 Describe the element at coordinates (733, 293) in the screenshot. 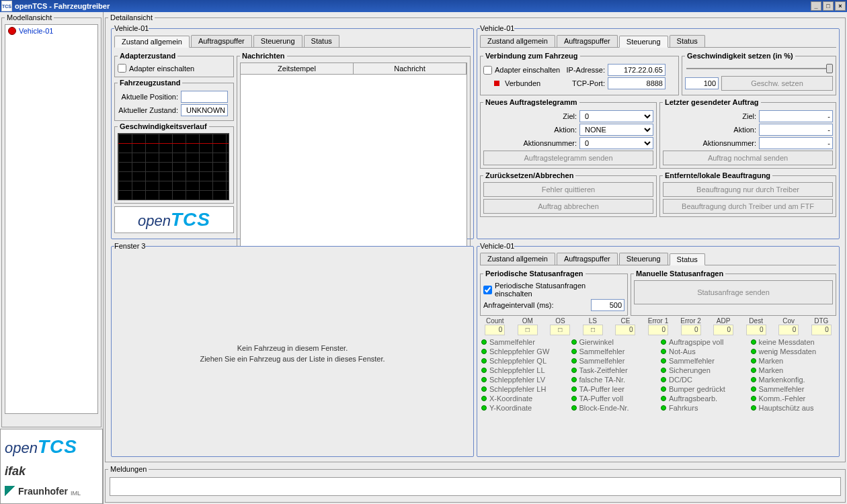

I see `manual-status-group: Manuelle Statusanfragen Statusanfrage se…` at that location.